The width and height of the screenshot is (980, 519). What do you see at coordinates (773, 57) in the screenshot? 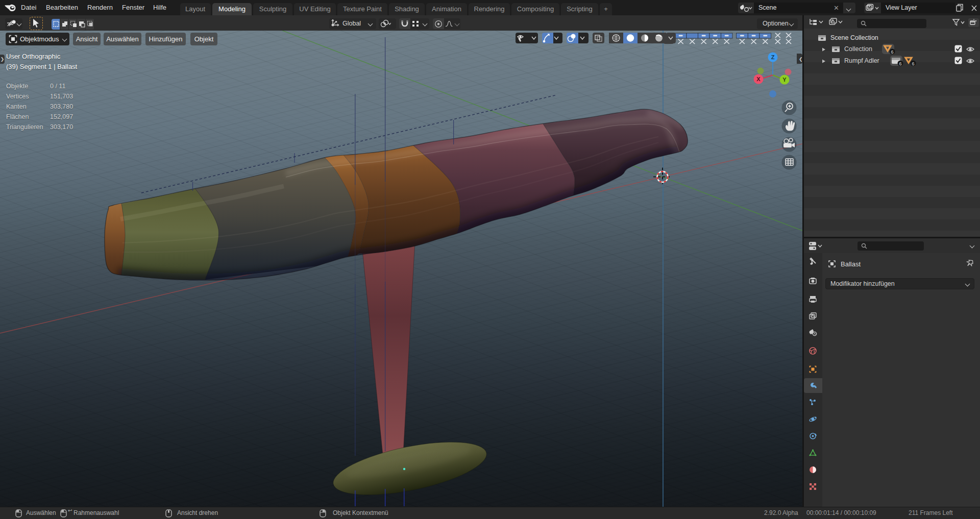
I see `svg-text: Z` at bounding box center [773, 57].